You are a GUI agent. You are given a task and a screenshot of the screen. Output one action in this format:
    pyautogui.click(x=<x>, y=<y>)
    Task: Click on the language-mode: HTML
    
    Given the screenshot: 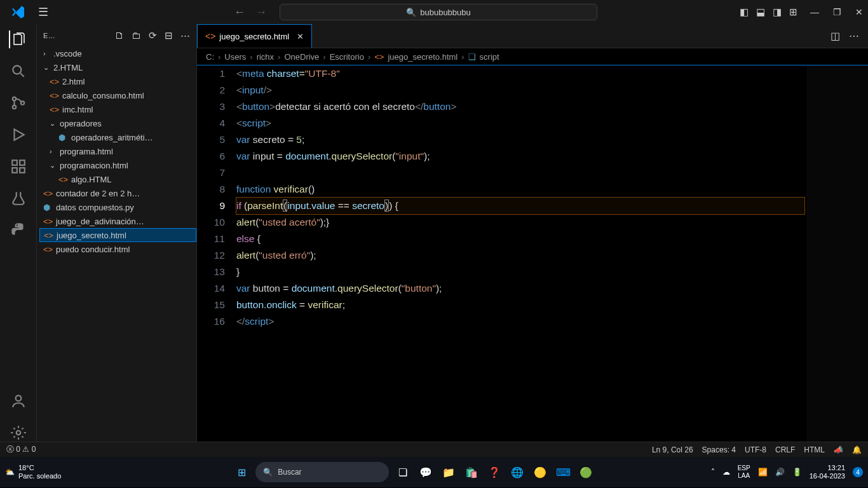 What is the action you would take?
    pyautogui.click(x=815, y=450)
    